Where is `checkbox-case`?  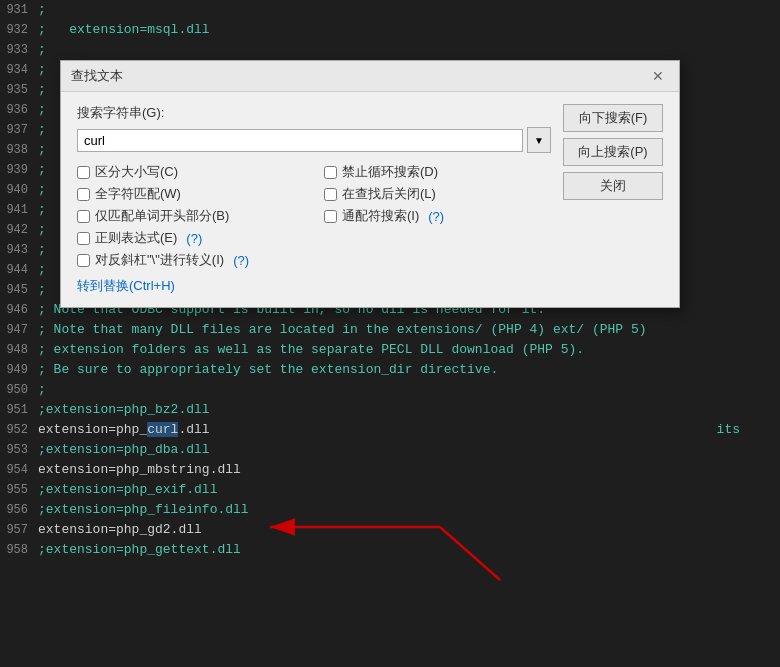 checkbox-case is located at coordinates (84, 172).